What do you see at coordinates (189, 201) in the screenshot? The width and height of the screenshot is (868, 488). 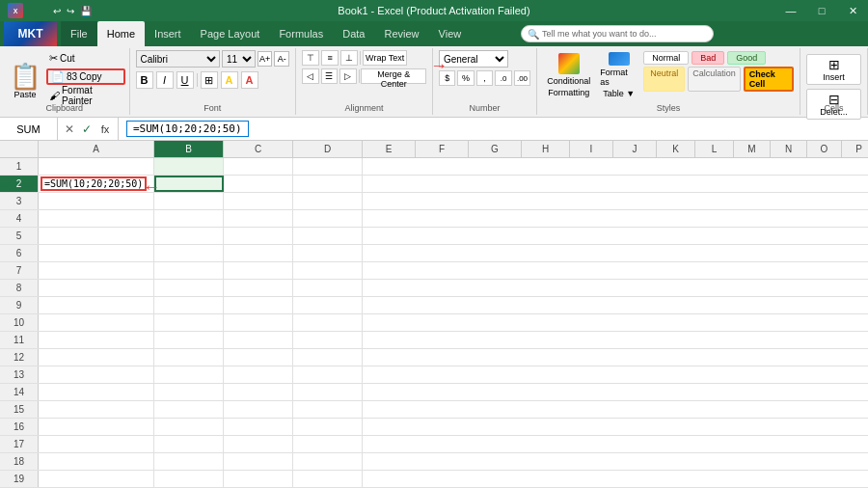 I see `cell-b3` at bounding box center [189, 201].